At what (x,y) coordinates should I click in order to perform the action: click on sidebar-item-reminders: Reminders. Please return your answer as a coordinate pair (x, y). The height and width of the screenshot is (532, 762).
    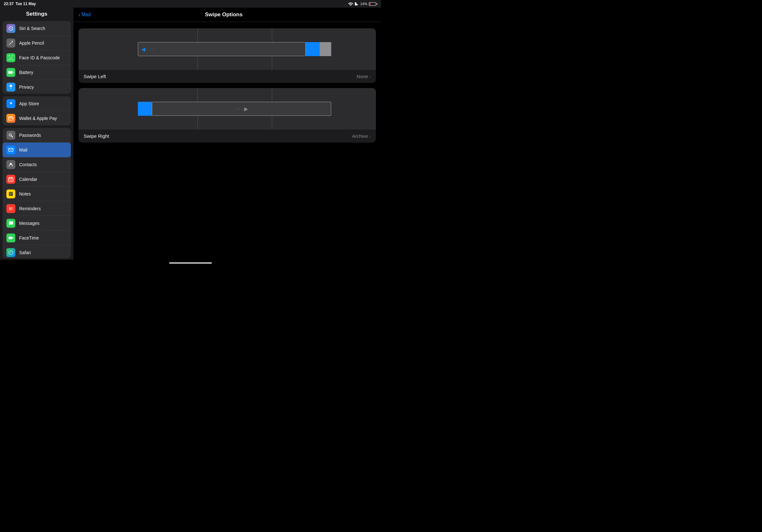
    Looking at the image, I should click on (37, 209).